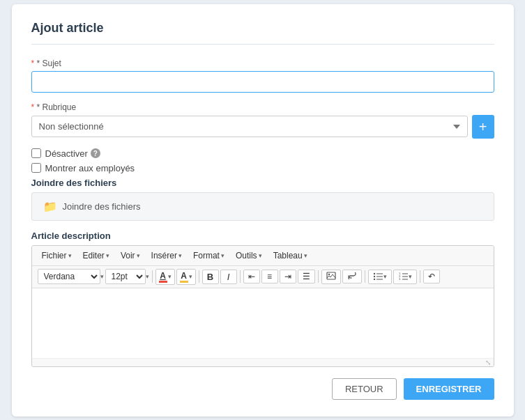 This screenshot has width=525, height=420. Describe the element at coordinates (305, 256) in the screenshot. I see `tableau-chevron-icon: ▾` at that location.